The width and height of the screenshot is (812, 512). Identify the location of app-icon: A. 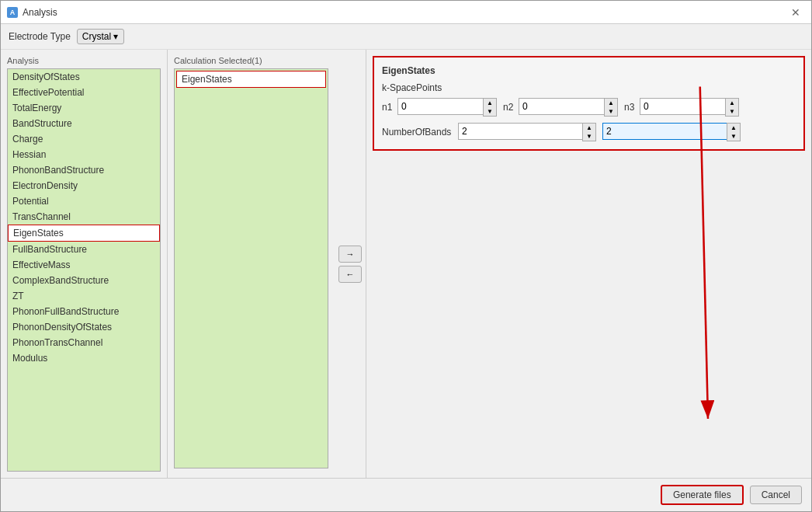
(12, 12).